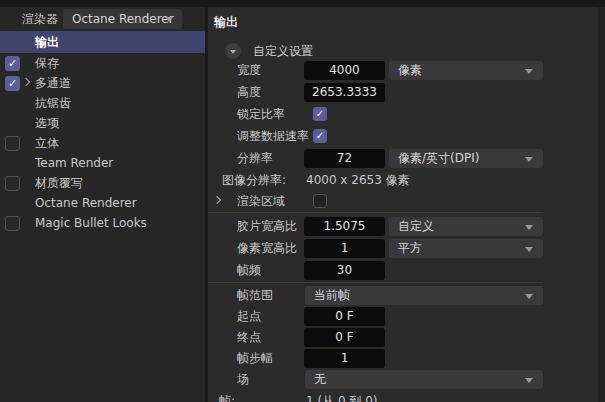 Image resolution: width=605 pixels, height=402 pixels. What do you see at coordinates (47, 143) in the screenshot?
I see `sidebar-item-label: 立体` at bounding box center [47, 143].